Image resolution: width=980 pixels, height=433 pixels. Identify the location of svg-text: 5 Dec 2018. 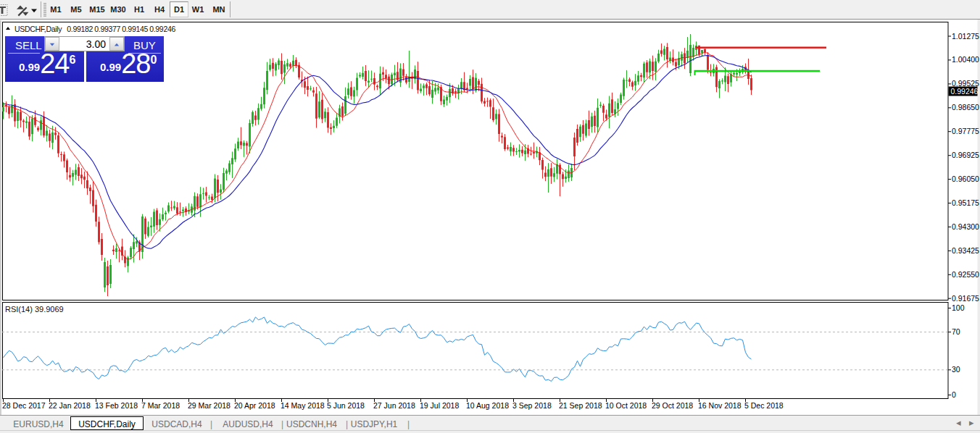
(764, 405).